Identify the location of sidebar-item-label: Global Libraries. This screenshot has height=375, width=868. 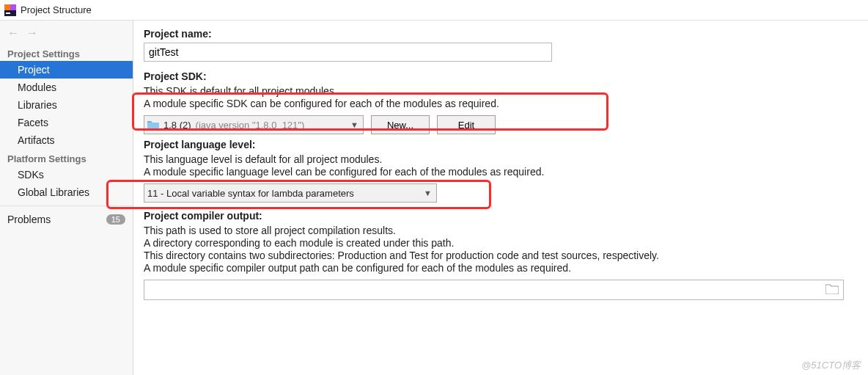
(54, 192).